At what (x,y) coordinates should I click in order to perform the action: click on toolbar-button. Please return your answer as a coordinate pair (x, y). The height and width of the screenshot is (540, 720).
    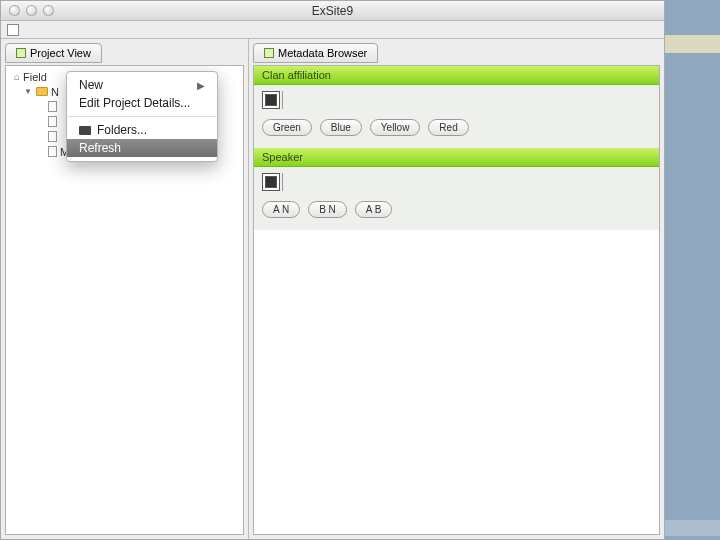
    Looking at the image, I should click on (13, 30).